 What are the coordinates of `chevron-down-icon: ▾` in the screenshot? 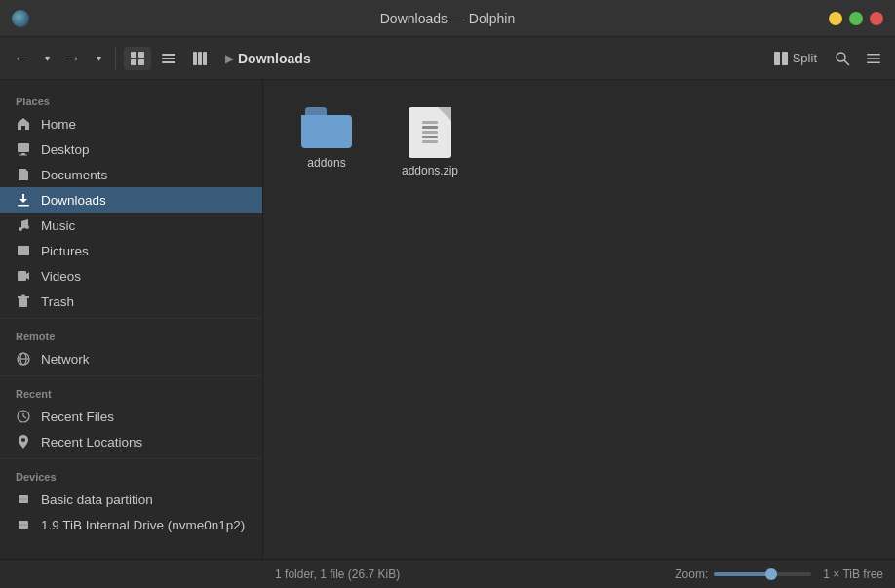 It's located at (47, 59).